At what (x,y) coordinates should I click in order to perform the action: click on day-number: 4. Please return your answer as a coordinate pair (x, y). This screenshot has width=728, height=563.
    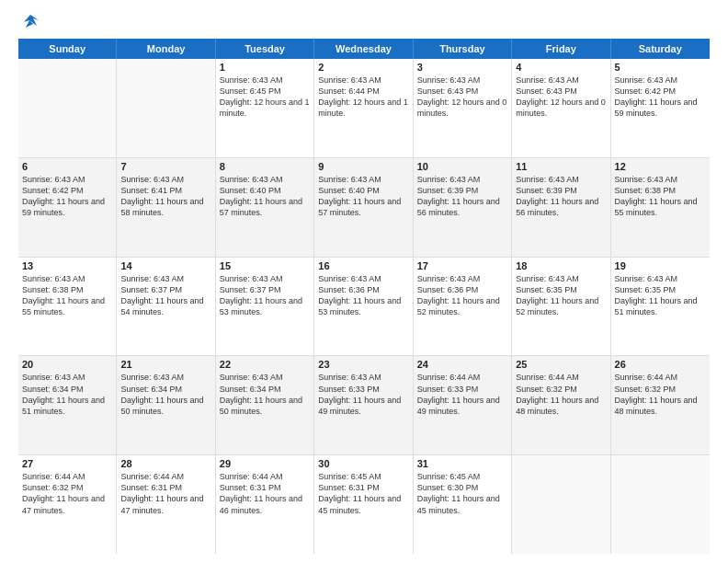
    Looking at the image, I should click on (561, 67).